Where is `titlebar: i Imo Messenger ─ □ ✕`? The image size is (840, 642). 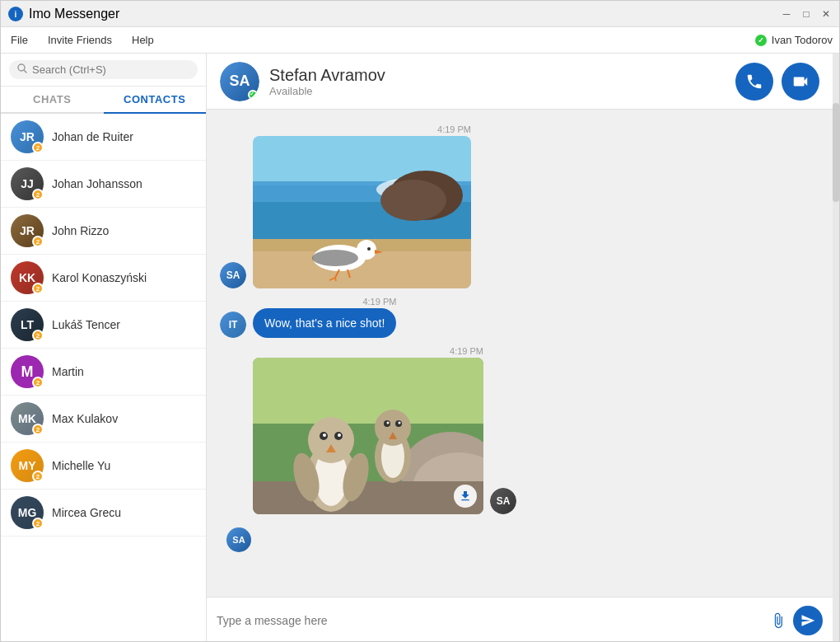
titlebar: i Imo Messenger ─ □ ✕ is located at coordinates (420, 14).